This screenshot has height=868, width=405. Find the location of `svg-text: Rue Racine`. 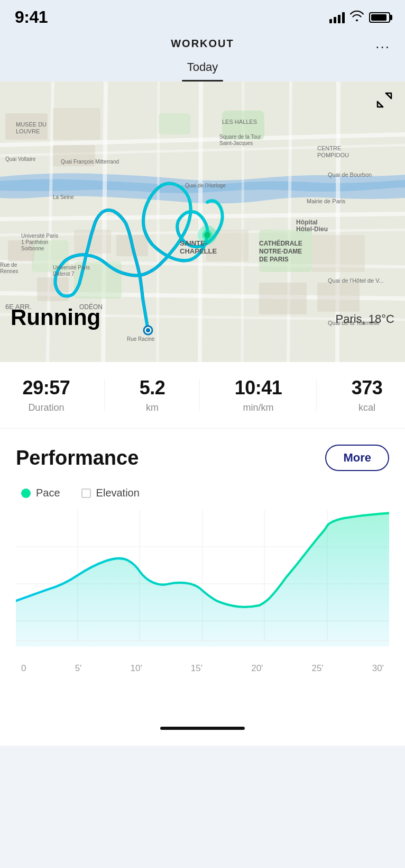

svg-text: Rue Racine is located at coordinates (141, 339).